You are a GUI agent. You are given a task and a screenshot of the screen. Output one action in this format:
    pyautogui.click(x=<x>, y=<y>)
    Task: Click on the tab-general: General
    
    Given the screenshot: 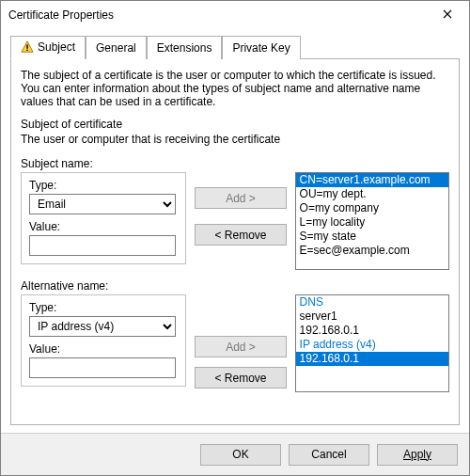 What is the action you would take?
    pyautogui.click(x=117, y=47)
    